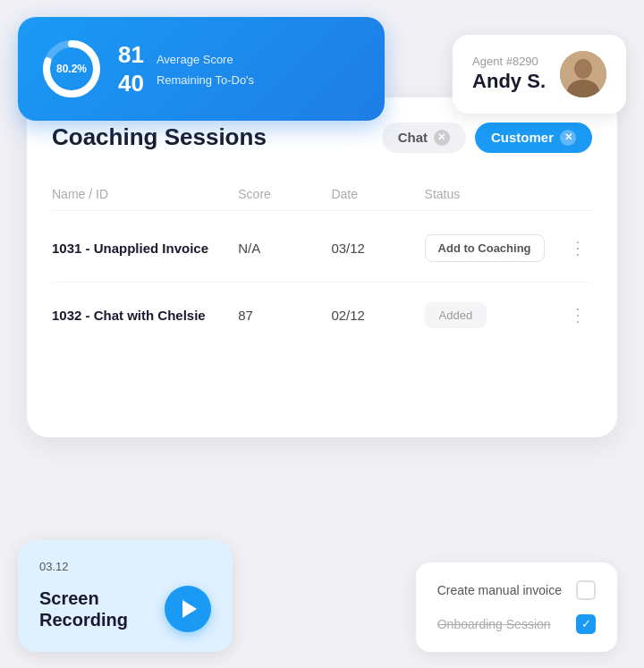 The width and height of the screenshot is (644, 668). What do you see at coordinates (377, 249) in the screenshot?
I see `row1-date: 03/12` at bounding box center [377, 249].